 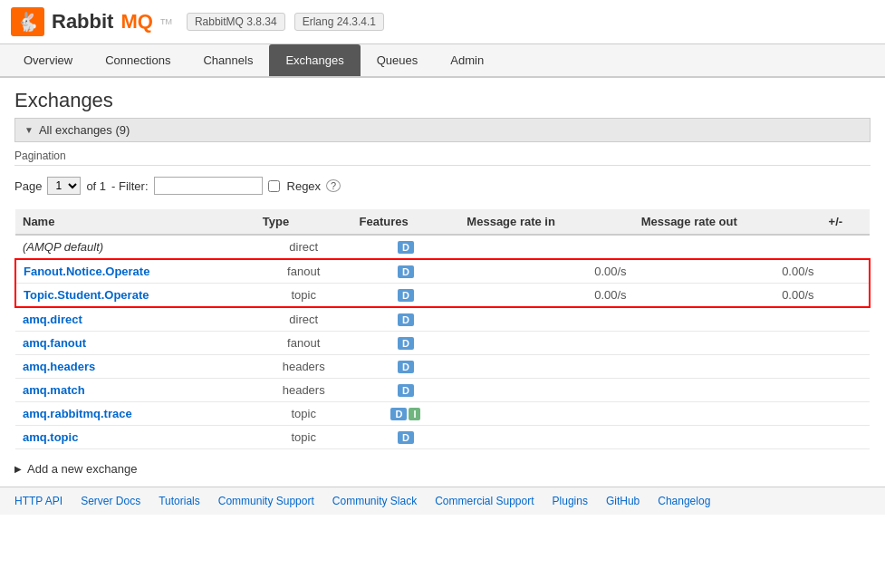 What do you see at coordinates (398, 60) in the screenshot?
I see `nav-queues: Queues` at bounding box center [398, 60].